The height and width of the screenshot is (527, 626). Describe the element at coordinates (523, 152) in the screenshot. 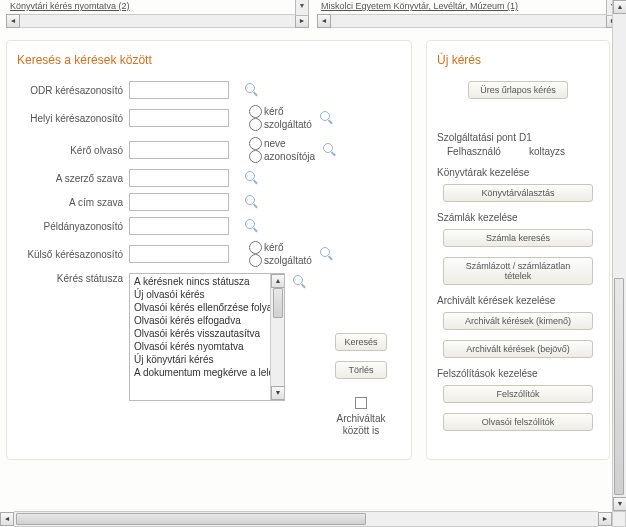

I see `user-row: Felhasználókoltayzs` at that location.